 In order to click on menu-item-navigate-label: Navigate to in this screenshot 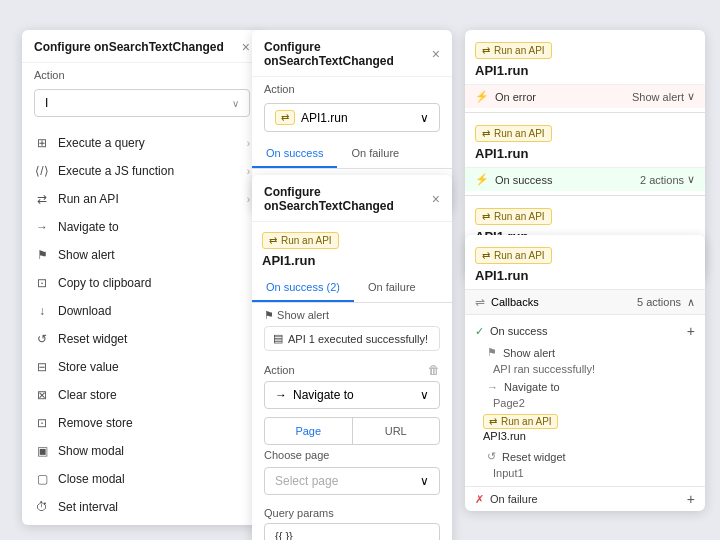, I will do `click(88, 227)`.